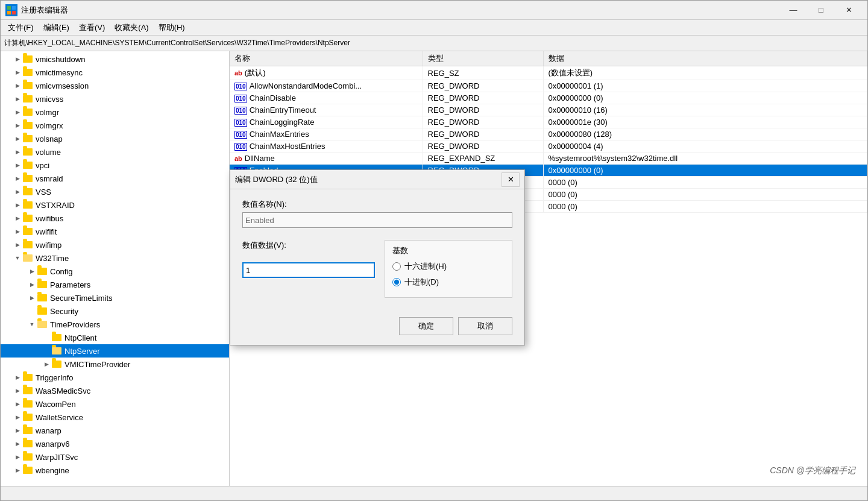  What do you see at coordinates (849, 10) in the screenshot?
I see `close-button: ✕` at bounding box center [849, 10].